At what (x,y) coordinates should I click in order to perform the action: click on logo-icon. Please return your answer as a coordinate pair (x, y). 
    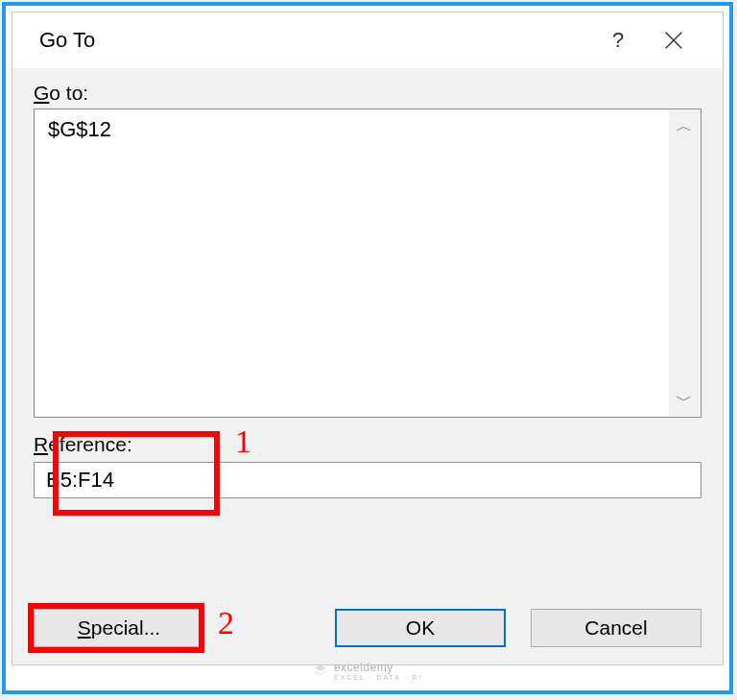
    Looking at the image, I should click on (321, 671).